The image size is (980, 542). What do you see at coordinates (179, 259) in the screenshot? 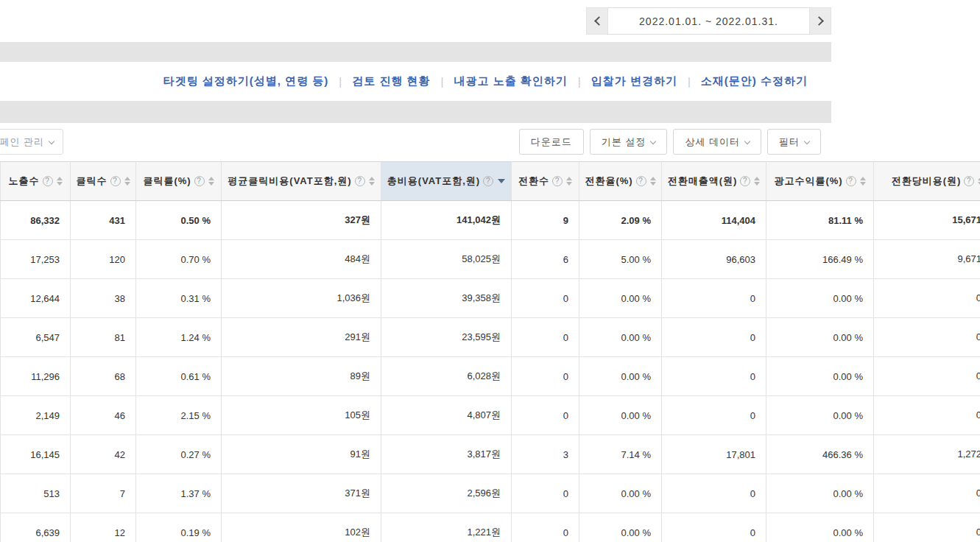
I see `table-cell: 0.70 %` at bounding box center [179, 259].